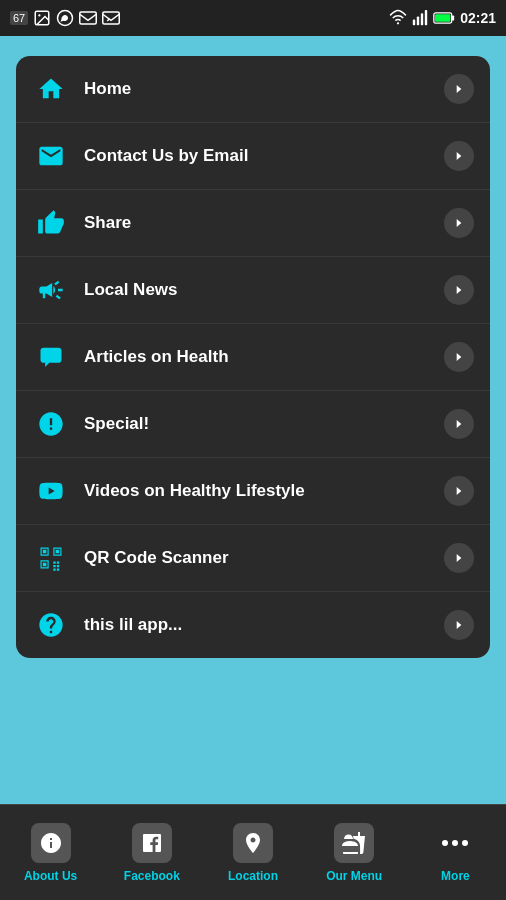 Image resolution: width=506 pixels, height=900 pixels. I want to click on more-tab-icon, so click(455, 843).